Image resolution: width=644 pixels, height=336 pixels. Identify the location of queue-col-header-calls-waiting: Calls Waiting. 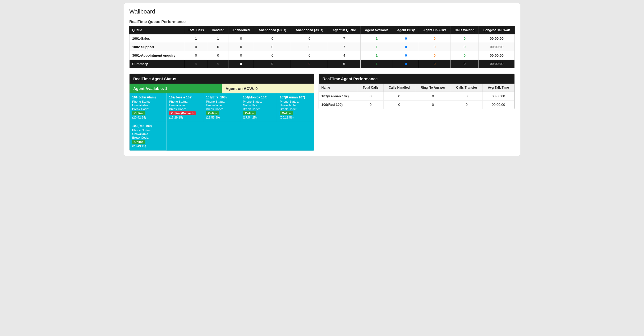
(465, 30).